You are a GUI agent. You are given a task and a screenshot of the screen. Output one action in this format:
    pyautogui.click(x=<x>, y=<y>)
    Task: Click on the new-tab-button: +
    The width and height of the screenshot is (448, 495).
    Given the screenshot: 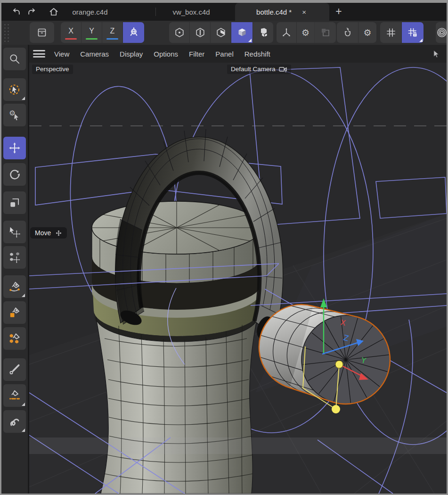 What is the action you would take?
    pyautogui.click(x=339, y=11)
    